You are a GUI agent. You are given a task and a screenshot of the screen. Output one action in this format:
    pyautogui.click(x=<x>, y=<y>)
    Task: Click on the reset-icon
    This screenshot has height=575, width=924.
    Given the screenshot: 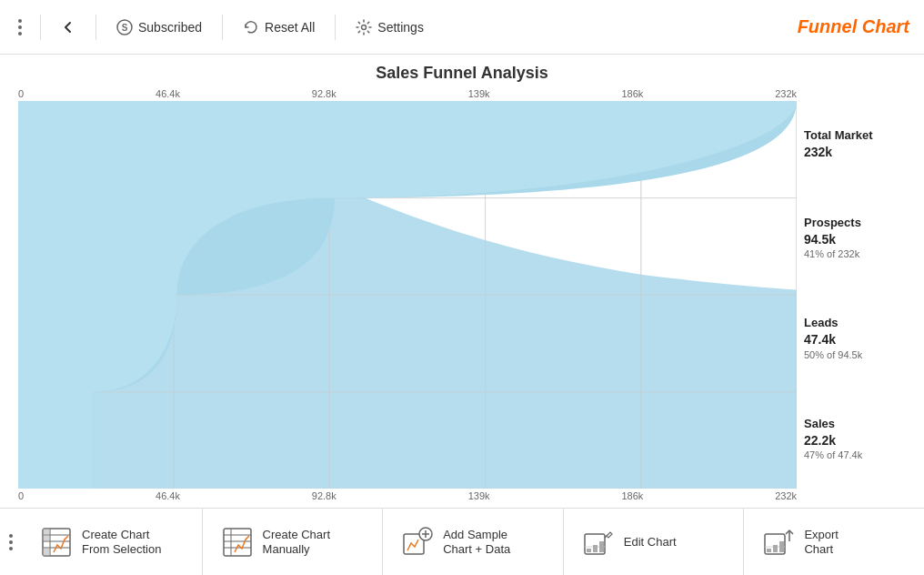 What is the action you would take?
    pyautogui.click(x=251, y=27)
    